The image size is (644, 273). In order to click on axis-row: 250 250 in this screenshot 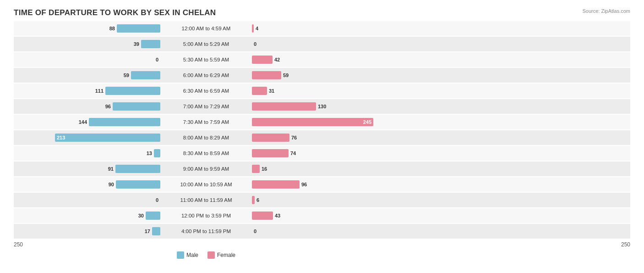, I will do `click(322, 245)`.